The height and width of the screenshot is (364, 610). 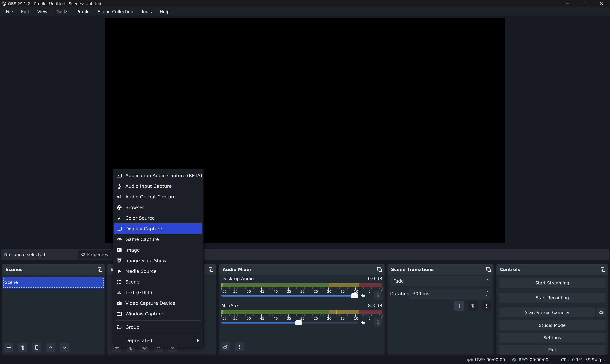 I want to click on menu-item-game-capture: Game Capture, so click(x=158, y=239).